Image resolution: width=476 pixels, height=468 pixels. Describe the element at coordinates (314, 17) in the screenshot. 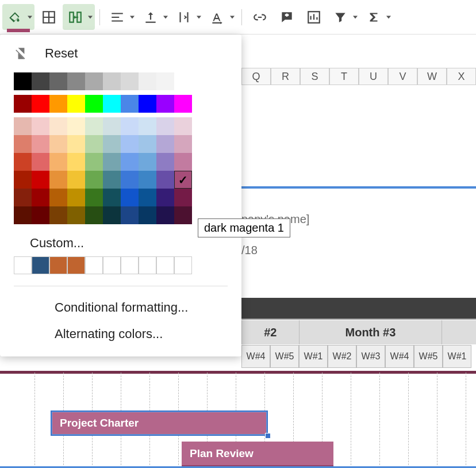

I see `insert-chart-button` at that location.